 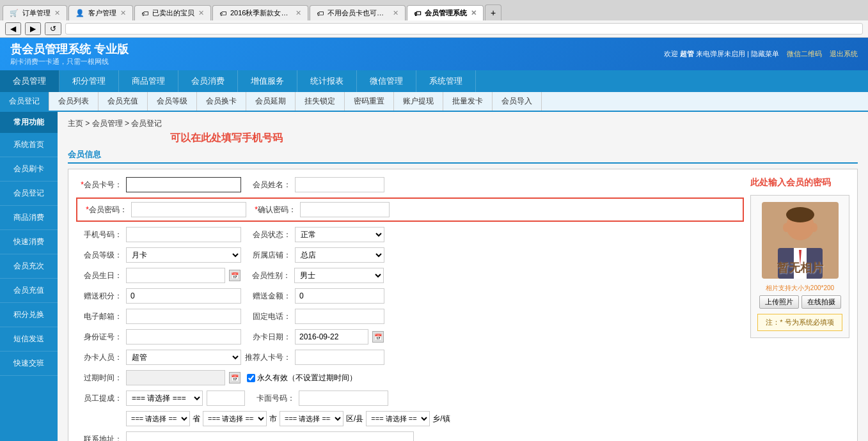 I want to click on tab-customer: 👤 客户管理 ✕, so click(x=101, y=13).